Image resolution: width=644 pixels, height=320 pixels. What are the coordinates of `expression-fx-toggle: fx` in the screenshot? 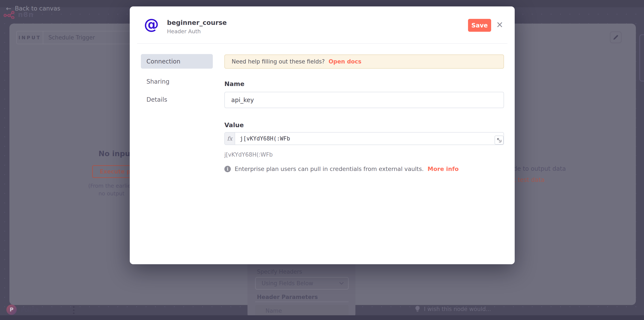 It's located at (230, 138).